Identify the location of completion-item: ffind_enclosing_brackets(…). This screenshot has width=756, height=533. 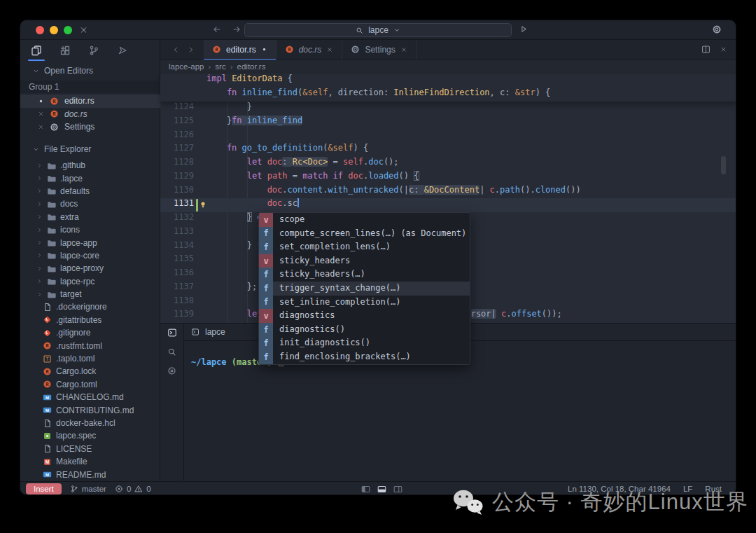
(364, 357).